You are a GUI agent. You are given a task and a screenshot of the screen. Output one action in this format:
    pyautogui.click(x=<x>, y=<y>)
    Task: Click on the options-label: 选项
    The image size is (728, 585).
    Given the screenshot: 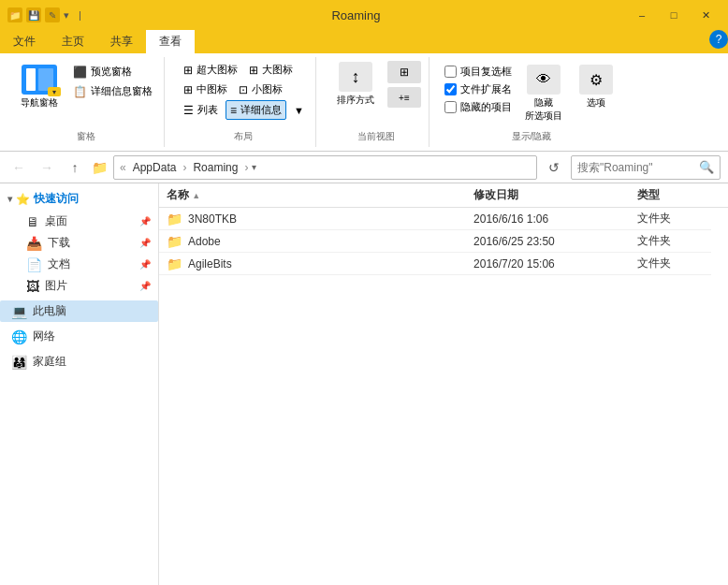 What is the action you would take?
    pyautogui.click(x=596, y=103)
    